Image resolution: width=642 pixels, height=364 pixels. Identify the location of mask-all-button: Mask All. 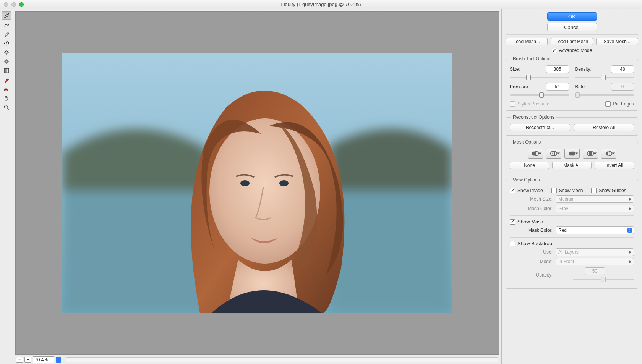
(572, 165).